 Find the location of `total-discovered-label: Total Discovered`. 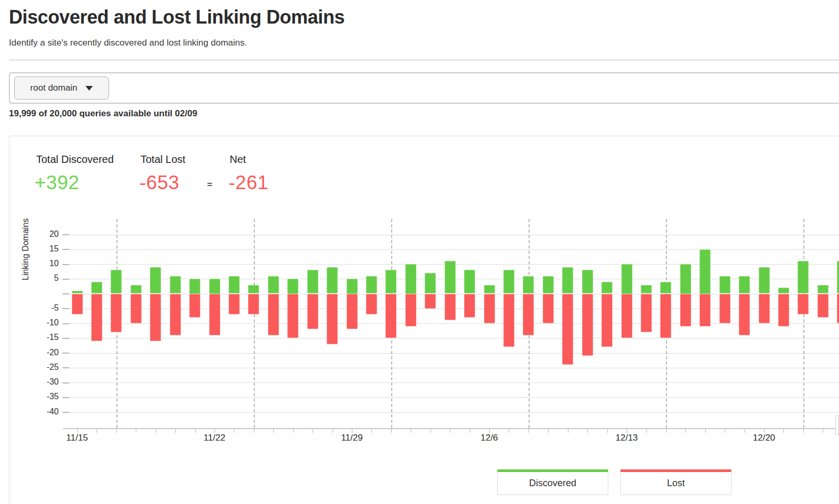

total-discovered-label: Total Discovered is located at coordinates (75, 159).